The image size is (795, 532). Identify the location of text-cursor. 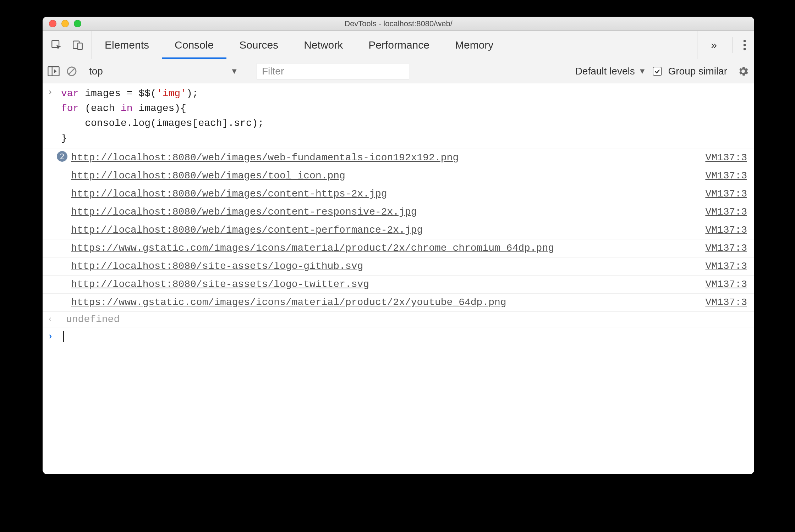
(64, 337).